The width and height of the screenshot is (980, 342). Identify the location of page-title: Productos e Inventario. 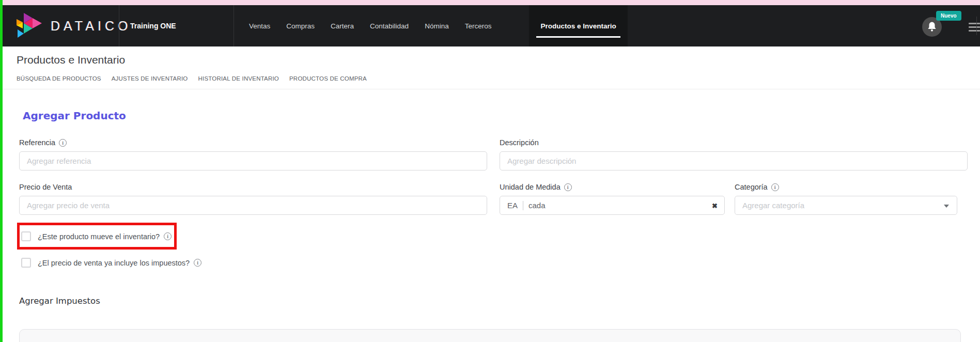
(71, 60).